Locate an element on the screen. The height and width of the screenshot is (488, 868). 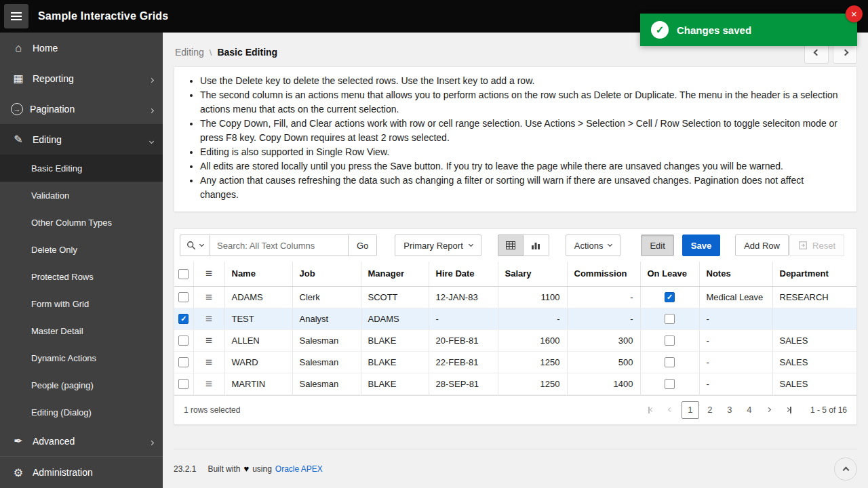
column-header-department: Department is located at coordinates (814, 274).